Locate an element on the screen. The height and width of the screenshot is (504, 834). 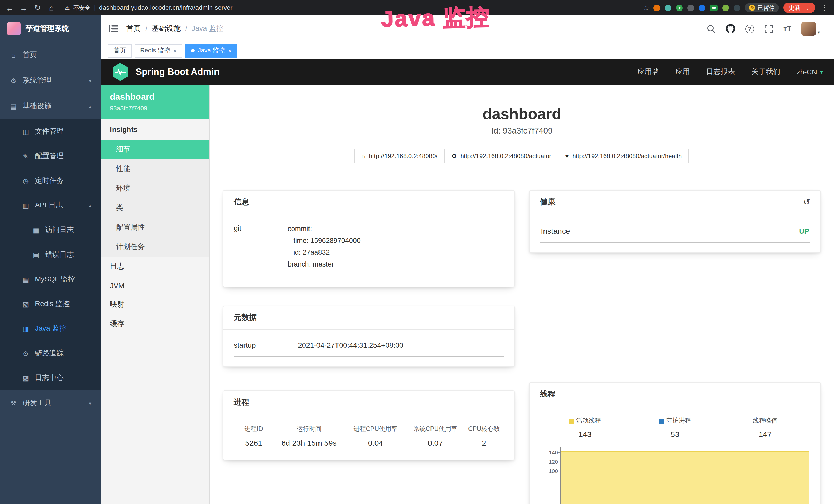
forward-icon: → is located at coordinates (24, 8).